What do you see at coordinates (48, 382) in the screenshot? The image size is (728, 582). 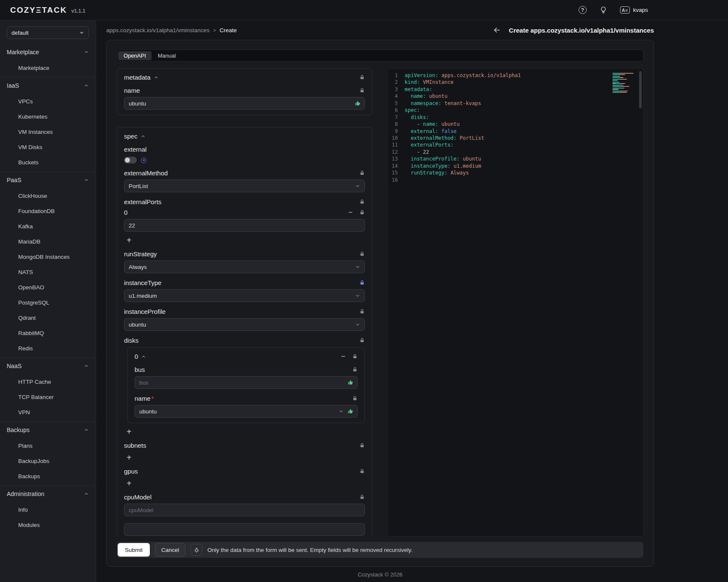 I see `sidebar-item-http-cache: HTTP Cache` at bounding box center [48, 382].